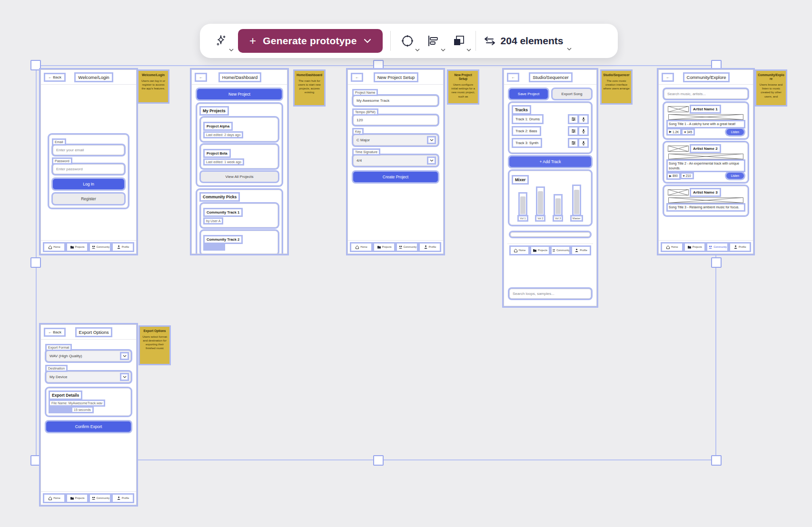 The height and width of the screenshot is (527, 812). I want to click on export-format-select: WAV (High Quality), so click(89, 356).